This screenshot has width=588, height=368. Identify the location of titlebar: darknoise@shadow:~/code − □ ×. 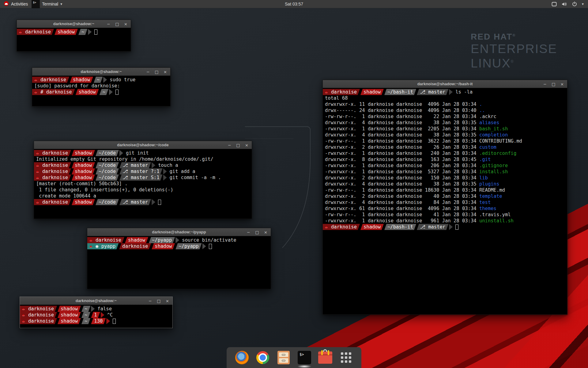
(143, 145).